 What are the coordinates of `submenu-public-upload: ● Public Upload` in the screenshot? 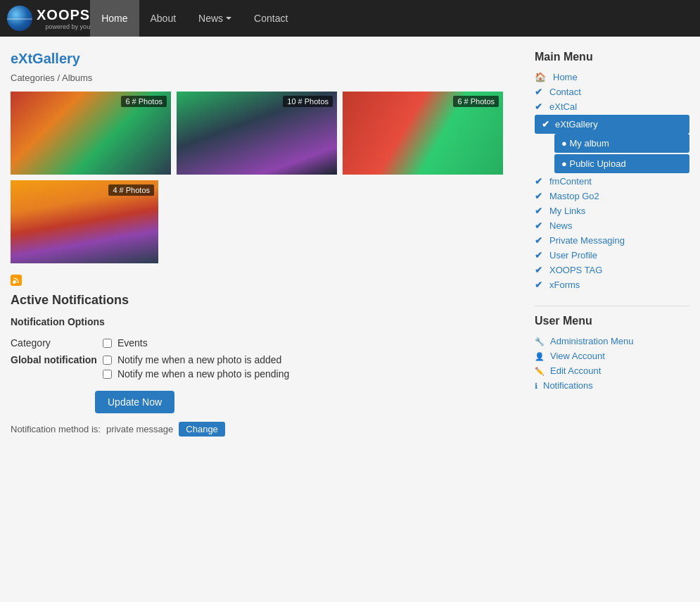 It's located at (622, 163).